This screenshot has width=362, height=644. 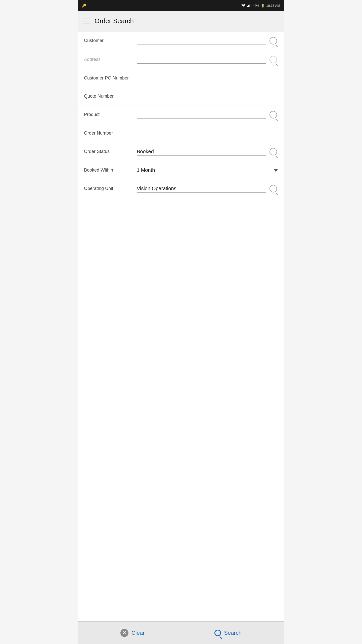 What do you see at coordinates (109, 78) in the screenshot?
I see `customer-po-label: Customer PO Number` at bounding box center [109, 78].